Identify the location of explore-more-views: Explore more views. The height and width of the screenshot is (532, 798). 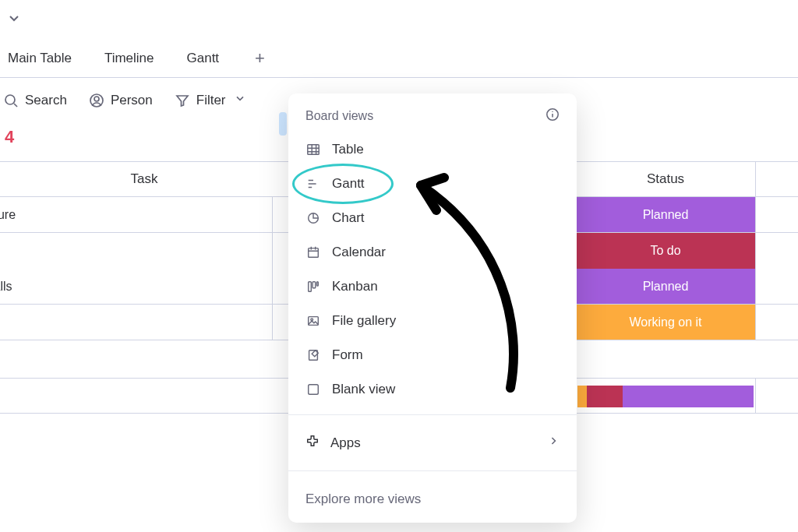
(433, 501).